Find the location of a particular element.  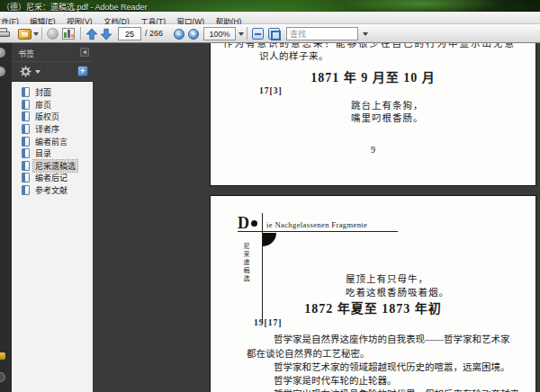

find-dropdown-icon is located at coordinates (365, 34).